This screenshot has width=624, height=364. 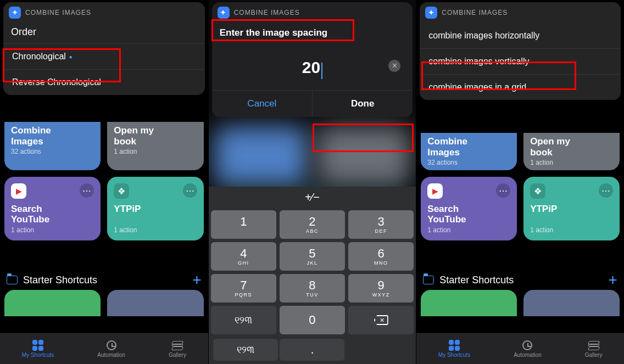 What do you see at coordinates (381, 288) in the screenshot?
I see `key-9: 9WXYZ` at bounding box center [381, 288].